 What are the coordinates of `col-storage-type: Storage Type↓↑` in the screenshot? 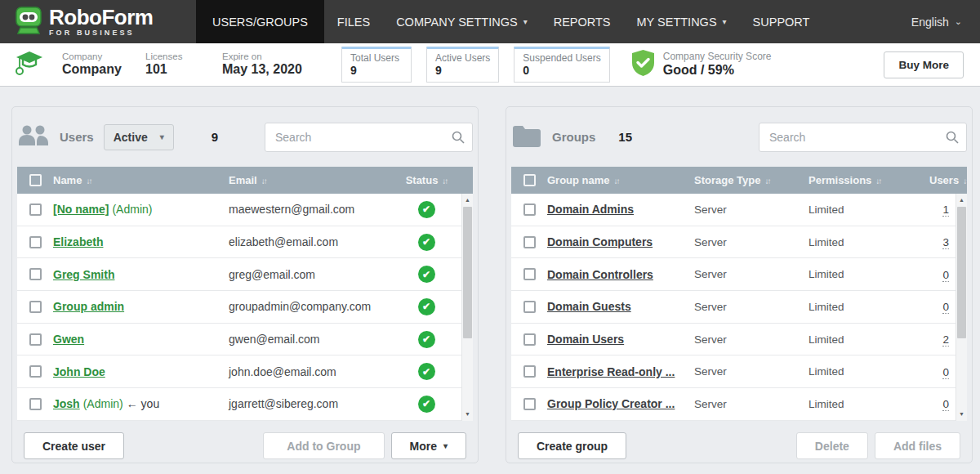 It's located at (751, 180).